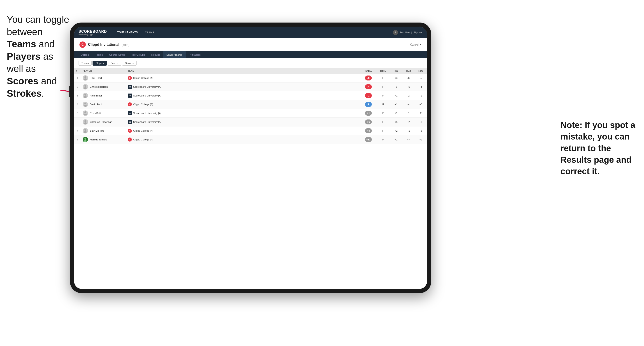 Image resolution: width=644 pixels, height=346 pixels. Describe the element at coordinates (421, 78) in the screenshot. I see `row-rd3: -5` at that location.